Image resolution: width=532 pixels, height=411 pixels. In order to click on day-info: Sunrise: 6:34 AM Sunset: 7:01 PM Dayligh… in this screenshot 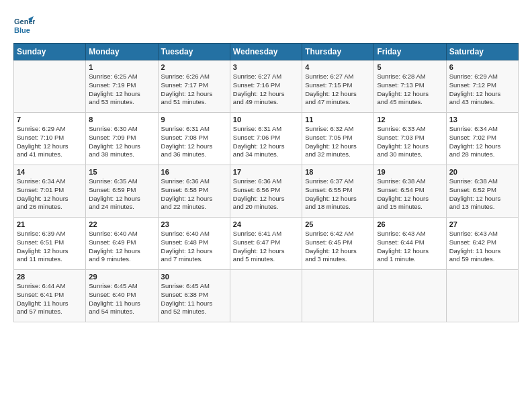, I will do `click(50, 195)`.